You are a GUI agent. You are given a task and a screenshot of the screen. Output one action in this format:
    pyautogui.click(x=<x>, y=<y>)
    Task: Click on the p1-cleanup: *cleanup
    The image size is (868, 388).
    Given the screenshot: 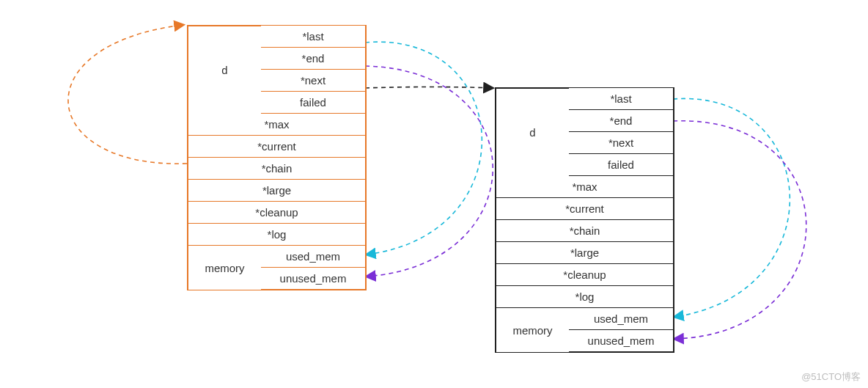 What is the action you would take?
    pyautogui.click(x=277, y=213)
    